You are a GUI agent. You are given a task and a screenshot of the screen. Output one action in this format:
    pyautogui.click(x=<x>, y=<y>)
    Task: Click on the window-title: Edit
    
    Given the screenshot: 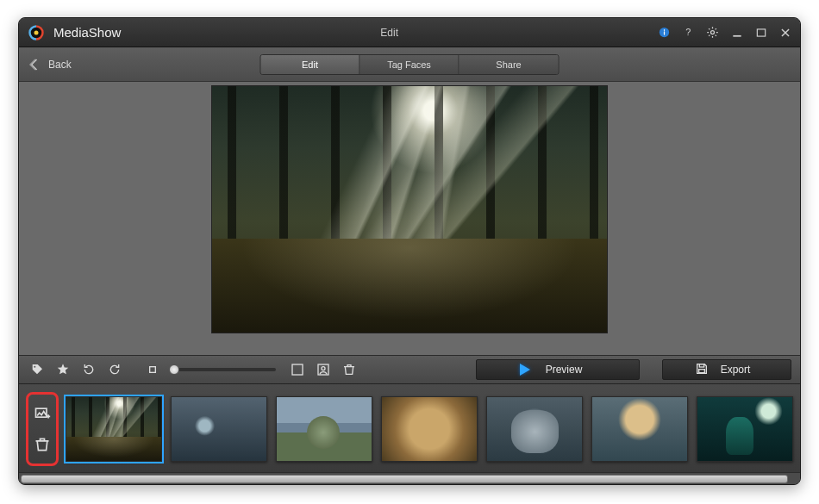 What is the action you would take?
    pyautogui.click(x=390, y=33)
    